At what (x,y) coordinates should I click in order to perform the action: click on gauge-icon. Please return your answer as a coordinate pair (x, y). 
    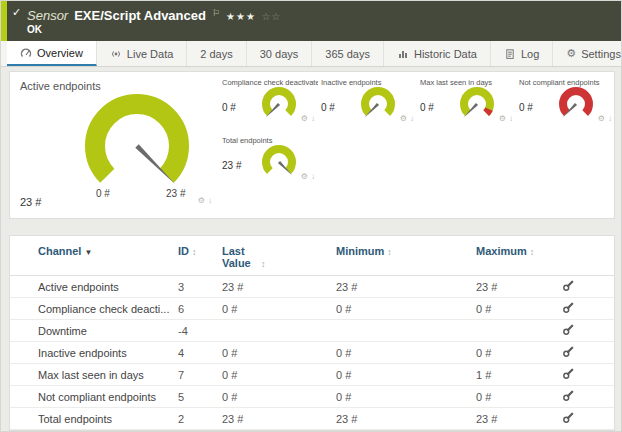
    Looking at the image, I should click on (26, 53).